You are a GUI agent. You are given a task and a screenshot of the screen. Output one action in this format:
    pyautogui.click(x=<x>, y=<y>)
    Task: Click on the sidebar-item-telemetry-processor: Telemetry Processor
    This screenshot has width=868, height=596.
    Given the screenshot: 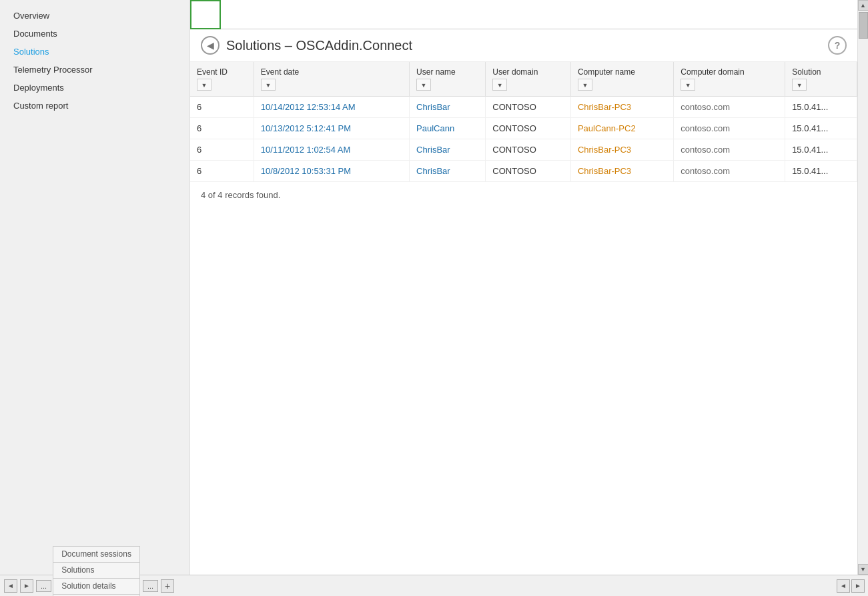 What is the action you would take?
    pyautogui.click(x=95, y=69)
    